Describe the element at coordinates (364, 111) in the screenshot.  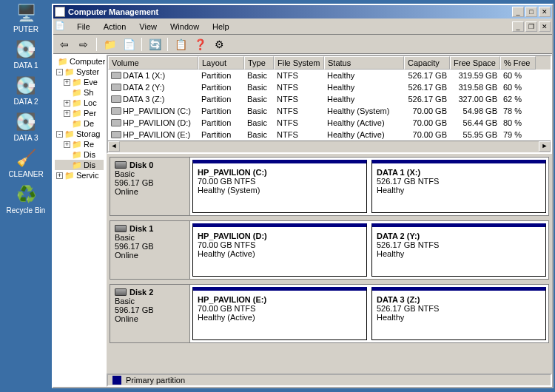
I see `volume-status: Healthy (System)` at that location.